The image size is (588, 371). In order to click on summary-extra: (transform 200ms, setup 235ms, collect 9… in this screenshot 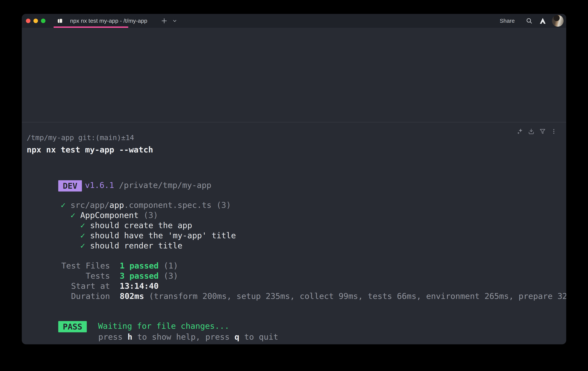, I will do `click(357, 296)`.